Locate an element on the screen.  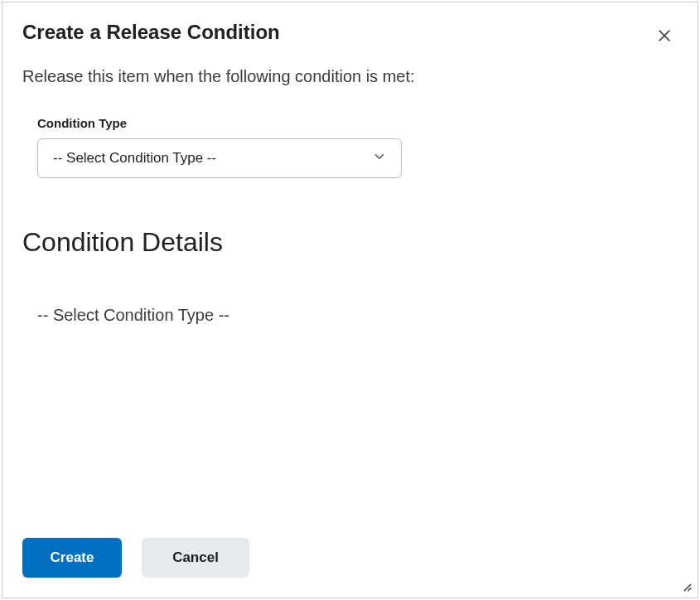
dialog-title: Create a Release Condition is located at coordinates (151, 33).